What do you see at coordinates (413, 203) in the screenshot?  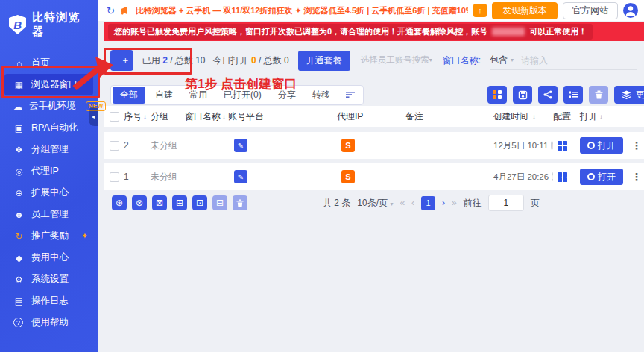 I see `page-prev-button: ‹` at bounding box center [413, 203].